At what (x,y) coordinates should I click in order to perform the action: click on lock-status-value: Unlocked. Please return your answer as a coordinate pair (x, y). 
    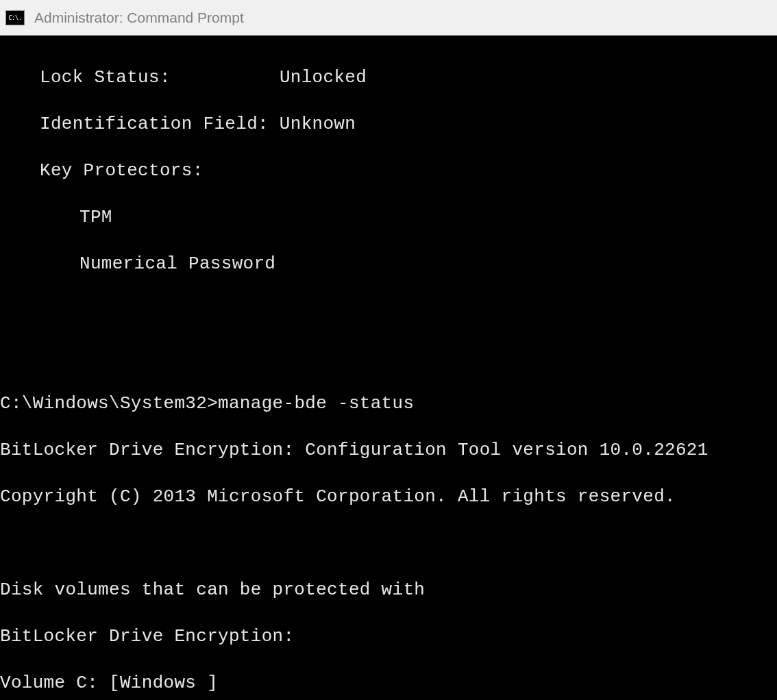
    Looking at the image, I should click on (323, 77).